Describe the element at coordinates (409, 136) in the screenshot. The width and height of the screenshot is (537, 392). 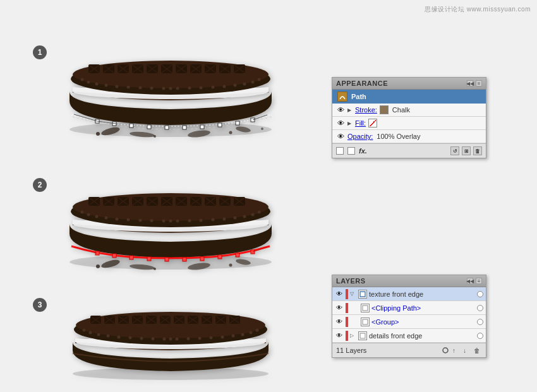
I see `appearance-opacity-row: 👁 Opacity: 100% Overlay` at that location.